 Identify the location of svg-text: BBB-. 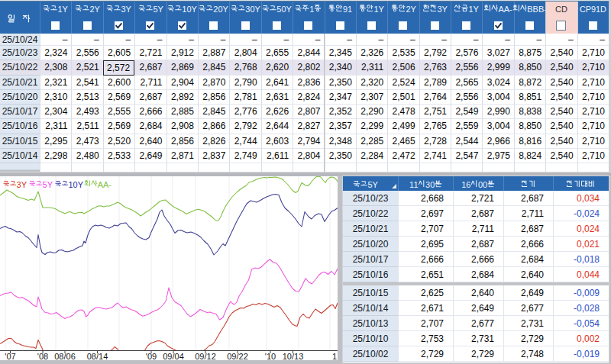
(537, 9).